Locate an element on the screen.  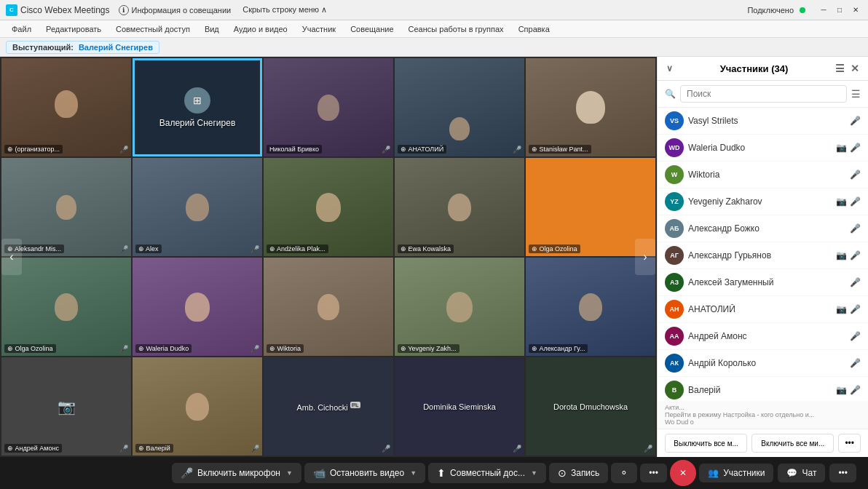
menu-audio-video: Аудио и видео is located at coordinates (261, 29).